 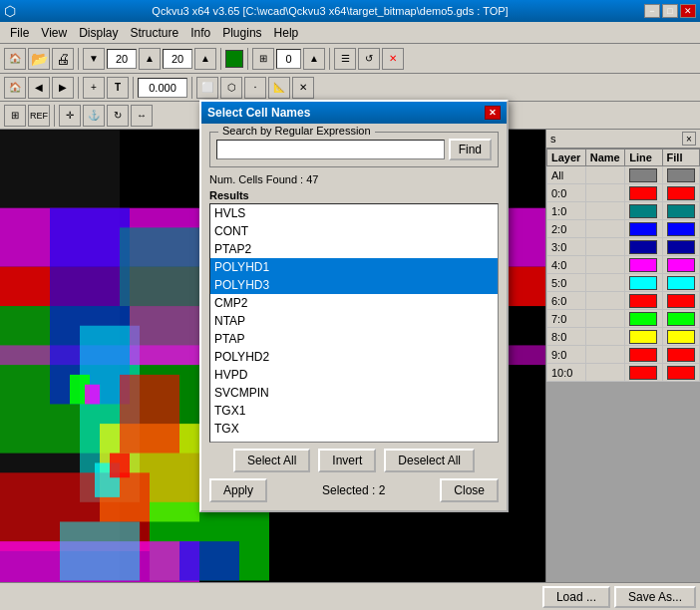 What do you see at coordinates (624, 337) in the screenshot?
I see `layer-row: 8:0` at bounding box center [624, 337].